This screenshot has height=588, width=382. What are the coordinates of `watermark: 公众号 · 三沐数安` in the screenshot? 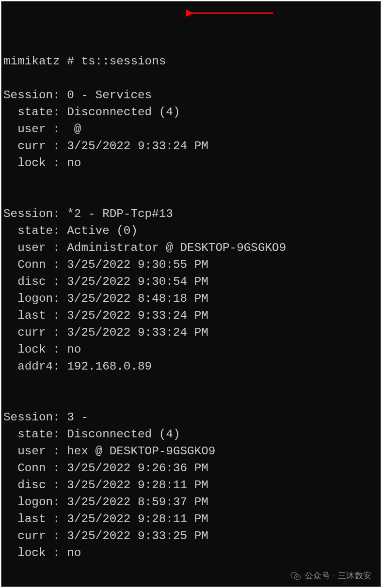 It's located at (331, 576).